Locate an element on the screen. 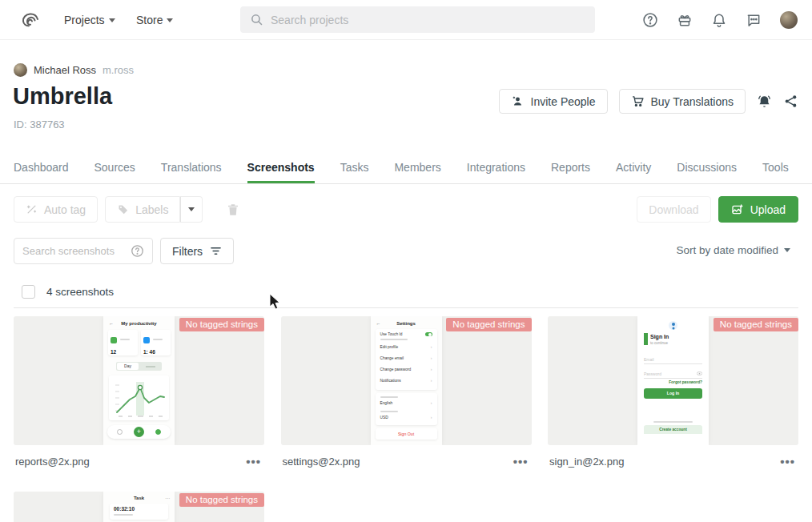  screenshot-filename: reports@2x.png is located at coordinates (53, 461).